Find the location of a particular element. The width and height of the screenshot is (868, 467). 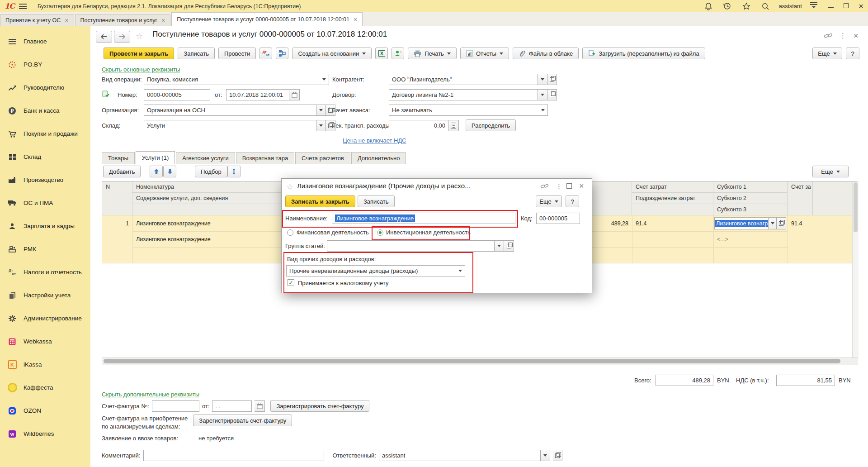

notifications-bell-icon is located at coordinates (708, 6).